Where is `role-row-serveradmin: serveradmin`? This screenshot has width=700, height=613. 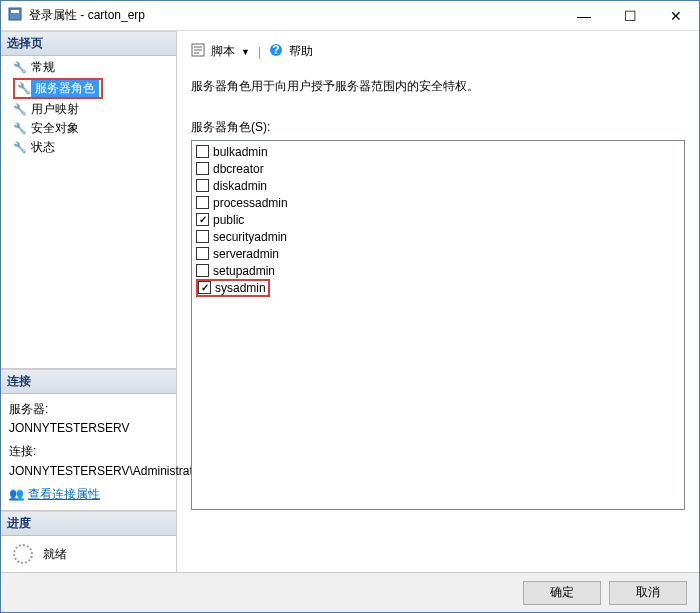
role-row-serveradmin: serveradmin is located at coordinates (438, 254).